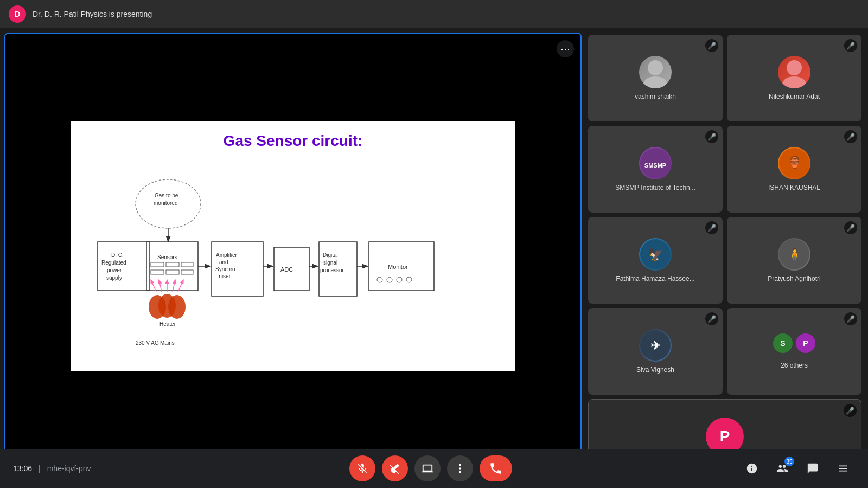  I want to click on svg-text: Gas to be, so click(167, 195).